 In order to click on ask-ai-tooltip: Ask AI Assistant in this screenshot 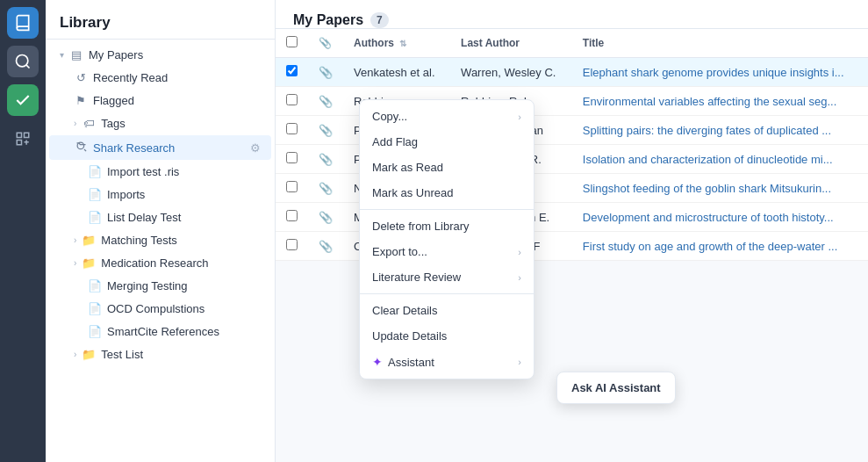, I will do `click(616, 388)`.